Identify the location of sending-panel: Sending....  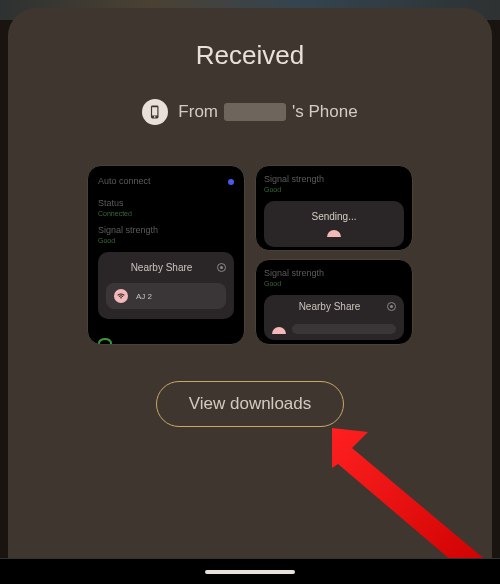
(334, 224).